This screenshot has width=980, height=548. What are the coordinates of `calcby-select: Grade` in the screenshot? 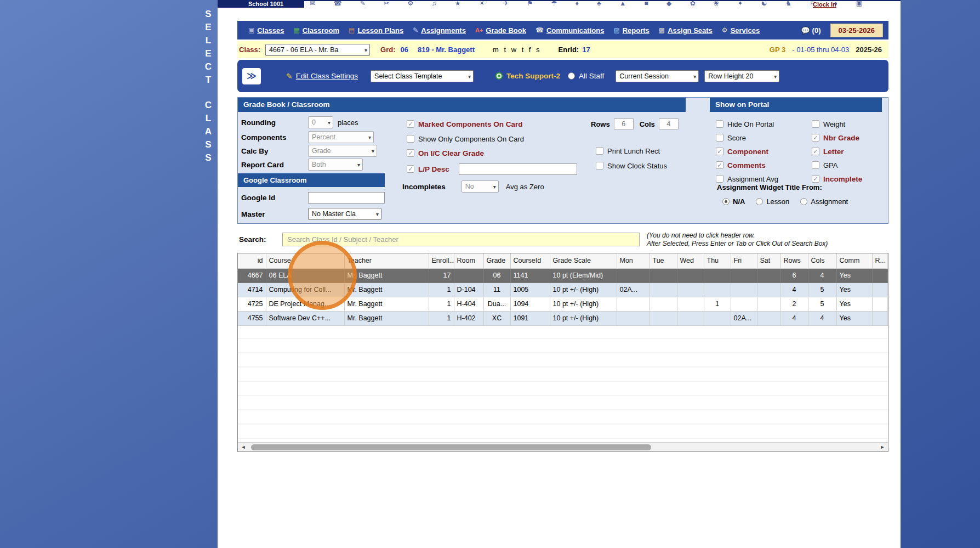 It's located at (343, 151).